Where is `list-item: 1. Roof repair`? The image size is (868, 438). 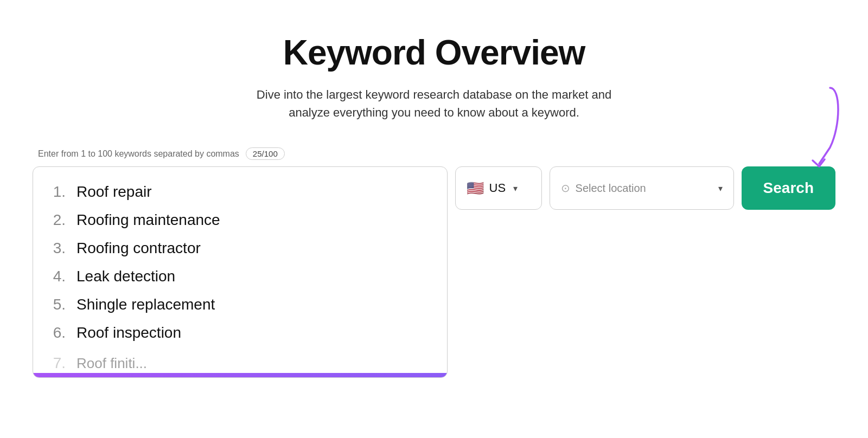 list-item: 1. Roof repair is located at coordinates (240, 192).